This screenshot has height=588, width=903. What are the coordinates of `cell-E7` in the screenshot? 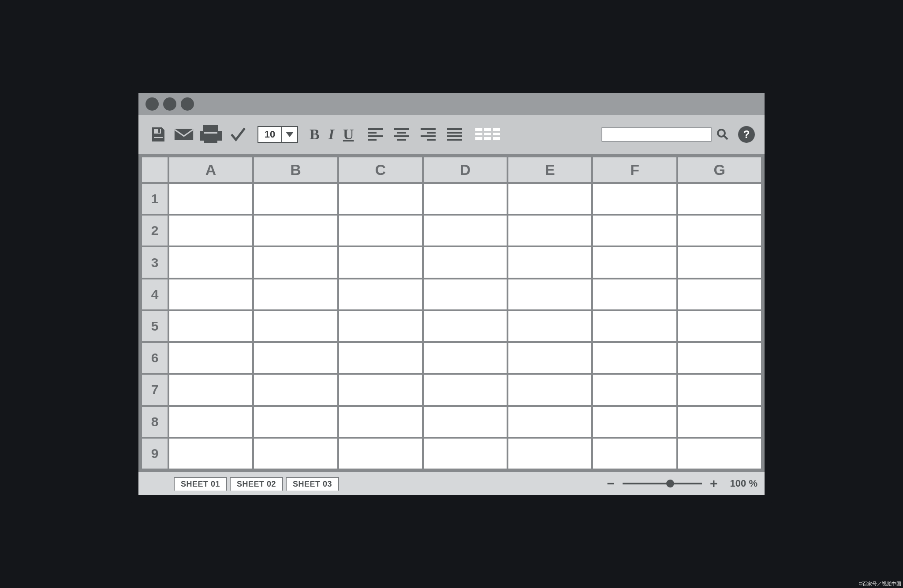 It's located at (550, 390).